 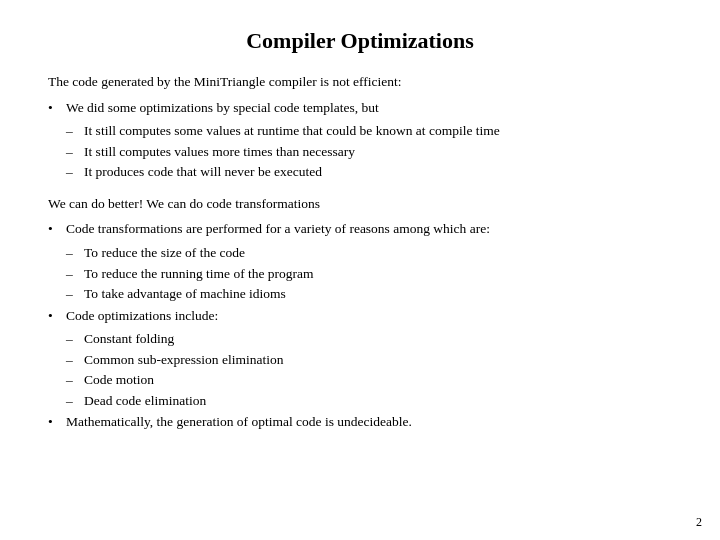 What do you see at coordinates (369, 274) in the screenshot?
I see `sub-list-2: – To reduce the size of the code – To re…` at bounding box center [369, 274].